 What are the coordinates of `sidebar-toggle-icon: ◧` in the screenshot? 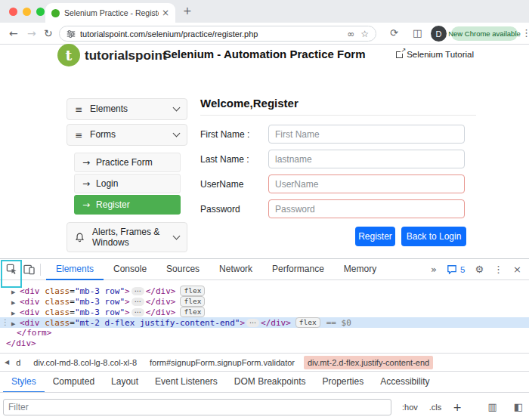 It's located at (518, 406).